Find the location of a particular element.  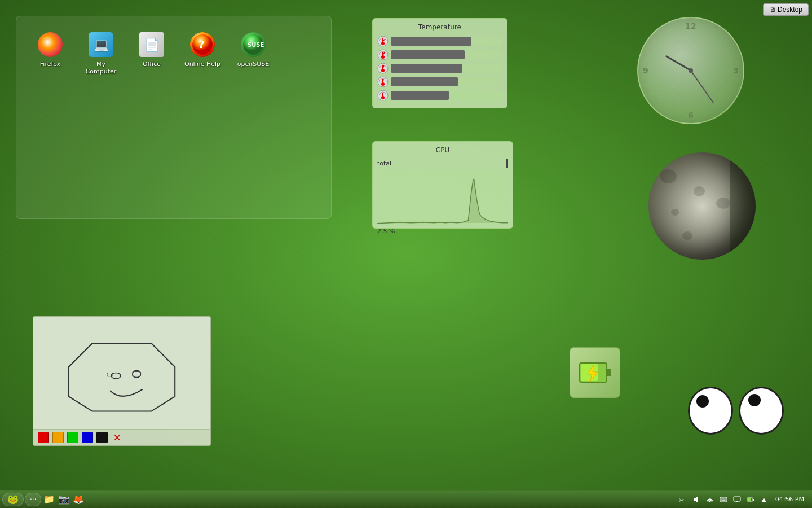

battery-icon is located at coordinates (595, 373).